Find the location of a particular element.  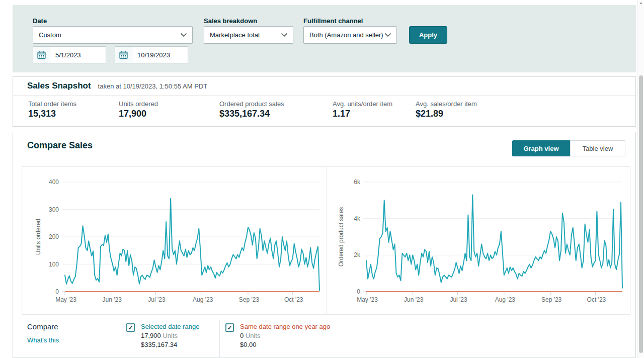

apply-button: Apply is located at coordinates (428, 35).